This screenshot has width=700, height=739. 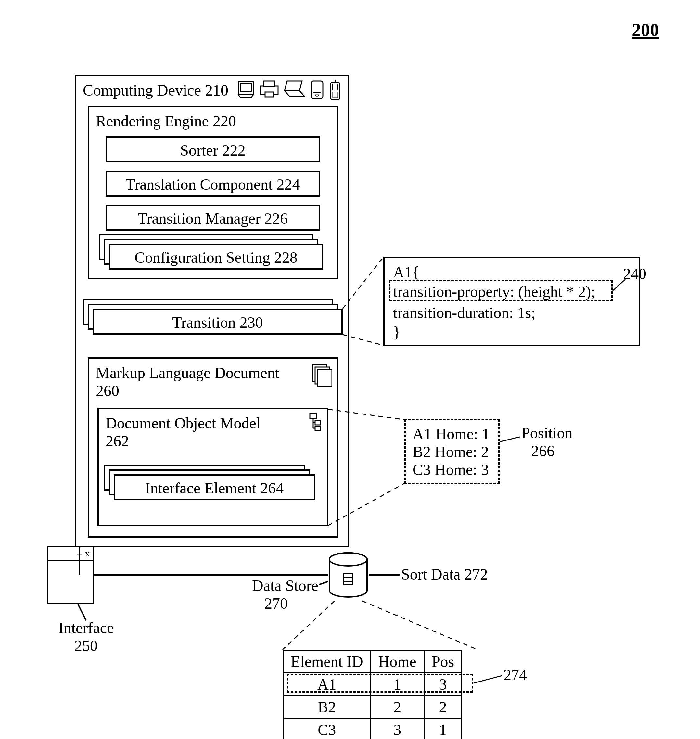 What do you see at coordinates (397, 332) in the screenshot?
I see `code-line-4: }` at bounding box center [397, 332].